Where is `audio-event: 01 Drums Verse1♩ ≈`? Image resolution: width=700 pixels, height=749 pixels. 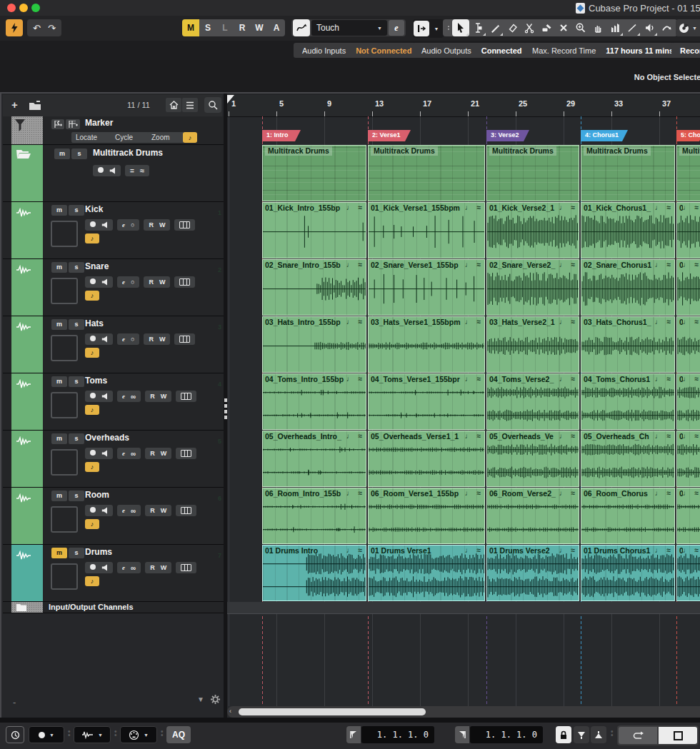 audio-event: 01 Drums Verse1♩ ≈ is located at coordinates (426, 573).